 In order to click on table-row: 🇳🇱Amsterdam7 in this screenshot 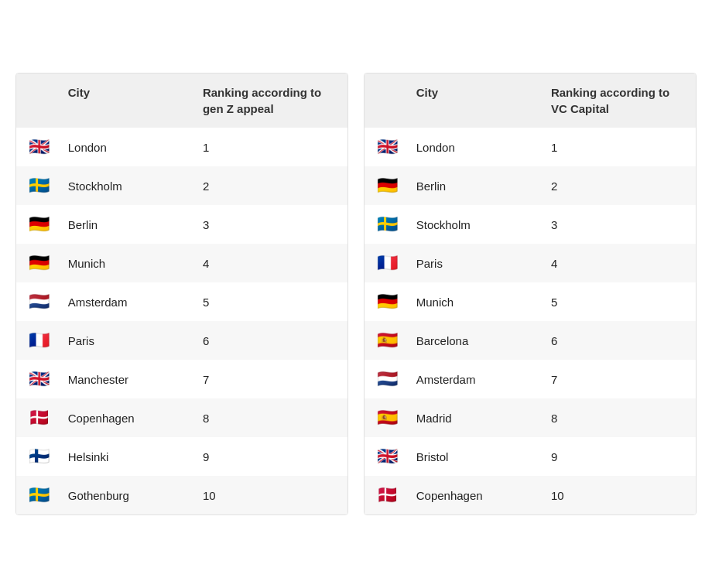, I will do `click(530, 379)`.